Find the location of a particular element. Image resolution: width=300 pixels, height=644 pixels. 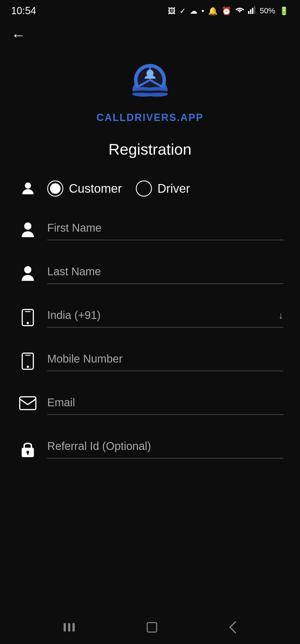

check-icon: ✓ is located at coordinates (183, 11).